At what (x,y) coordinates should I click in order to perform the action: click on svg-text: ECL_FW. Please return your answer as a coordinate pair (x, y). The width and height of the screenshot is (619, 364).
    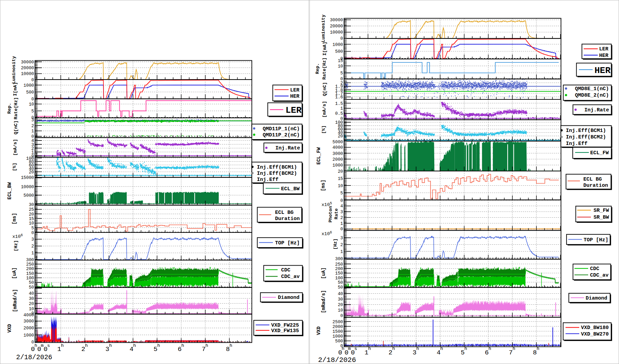
    Looking at the image, I should click on (319, 156).